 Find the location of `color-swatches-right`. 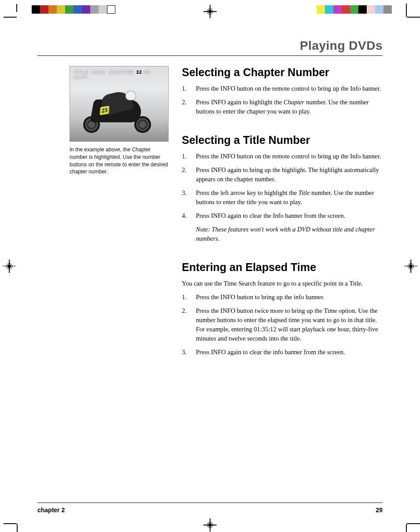

color-swatches-right is located at coordinates (354, 10).